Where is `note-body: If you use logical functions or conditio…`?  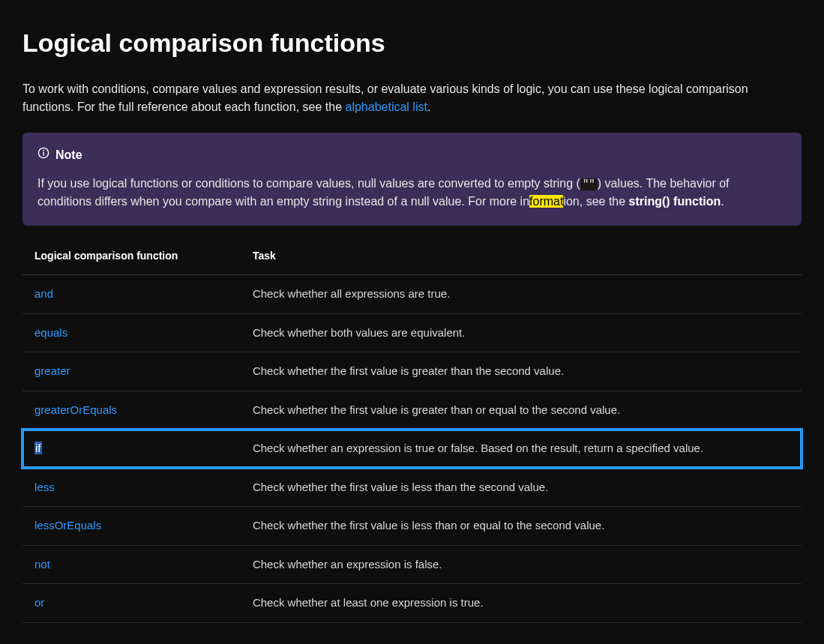 note-body: If you use logical functions or conditio… is located at coordinates (412, 193).